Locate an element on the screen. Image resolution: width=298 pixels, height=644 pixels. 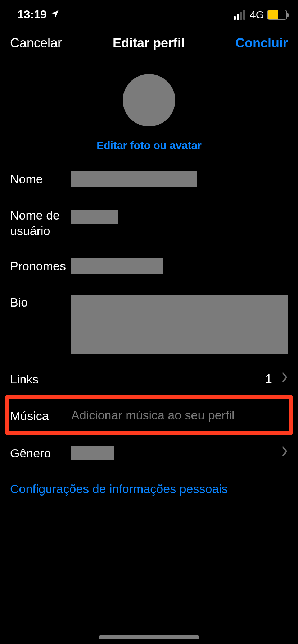
links-label: Links is located at coordinates (41, 380).